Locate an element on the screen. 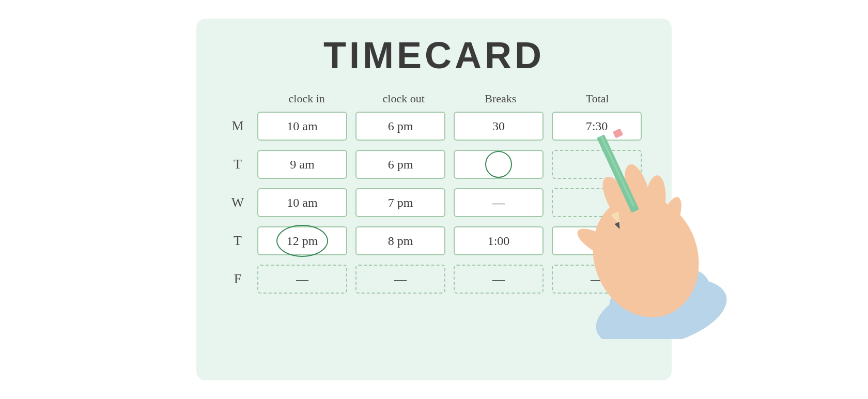 This screenshot has width=868, height=399. cell-clock-in: — is located at coordinates (302, 279).